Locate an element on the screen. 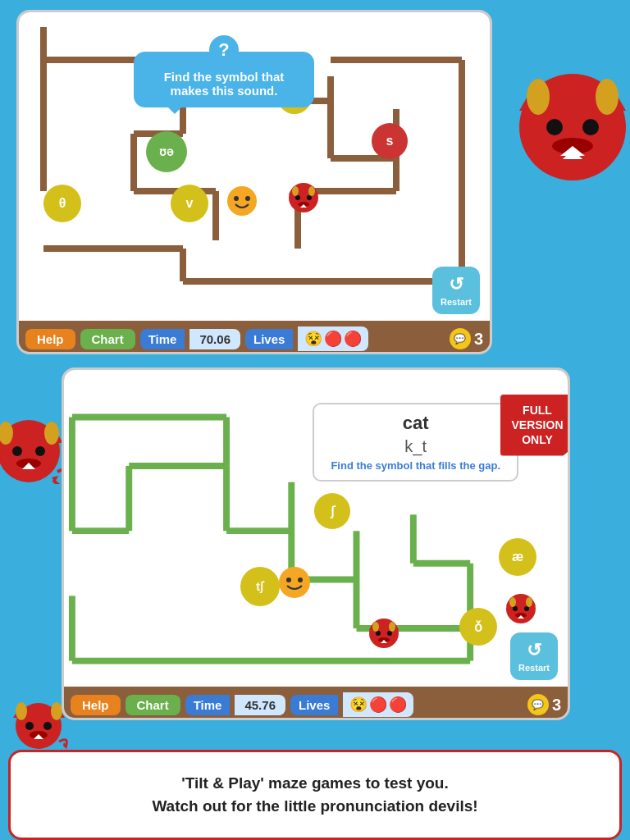  bottom-text: 'Tilt & Play' maze games to test you. Wa… is located at coordinates (315, 796).